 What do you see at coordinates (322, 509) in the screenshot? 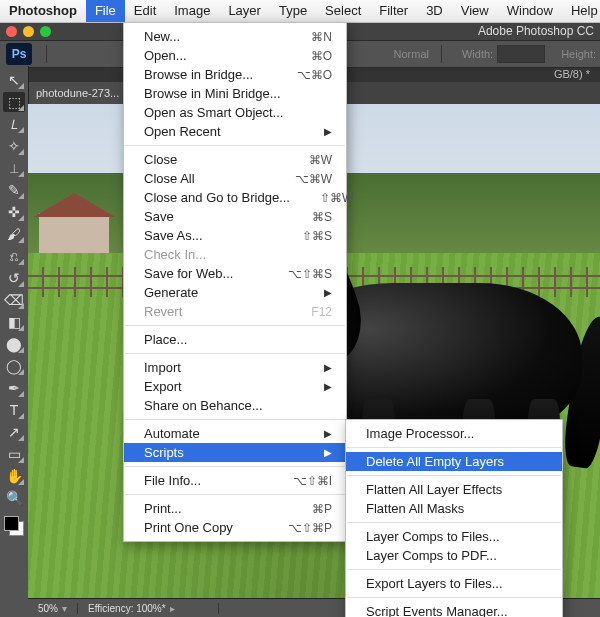
I see `menu-item-shortcut: ⌘P` at bounding box center [322, 509].